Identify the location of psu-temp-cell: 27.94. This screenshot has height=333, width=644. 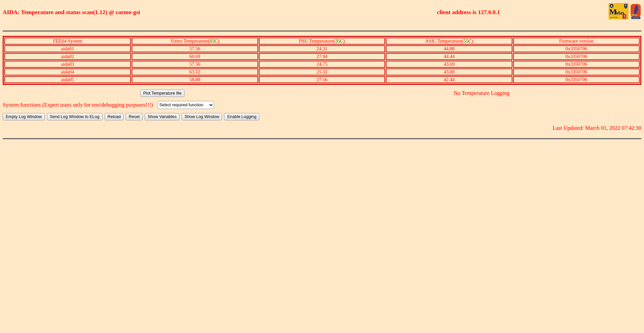
(322, 56).